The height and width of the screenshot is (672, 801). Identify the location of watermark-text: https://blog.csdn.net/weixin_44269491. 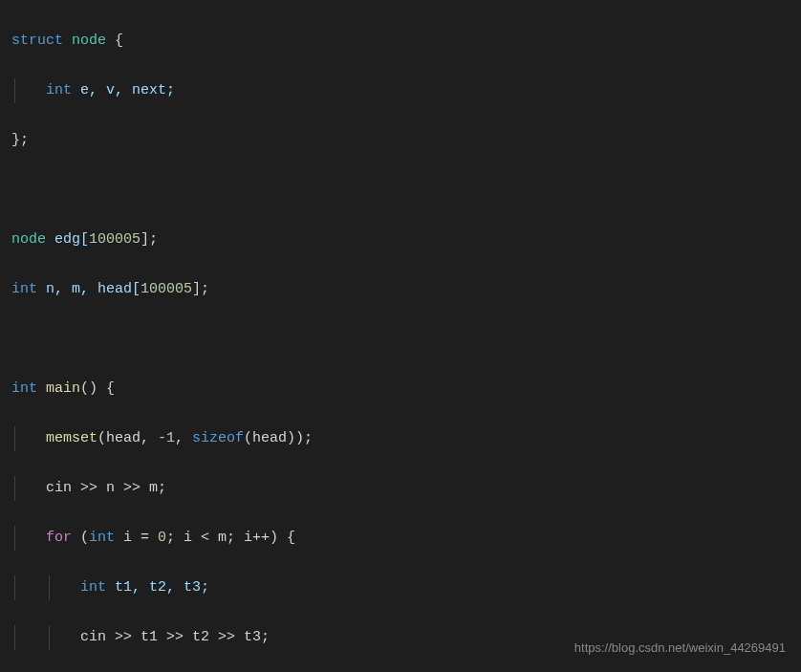
(681, 648).